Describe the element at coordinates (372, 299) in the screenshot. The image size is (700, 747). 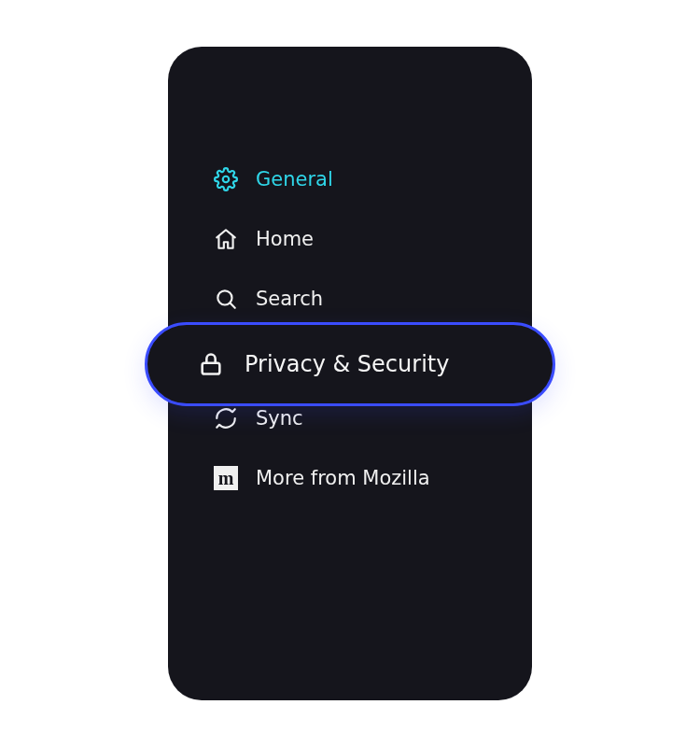
I see `sidebar-item-search: Search` at that location.